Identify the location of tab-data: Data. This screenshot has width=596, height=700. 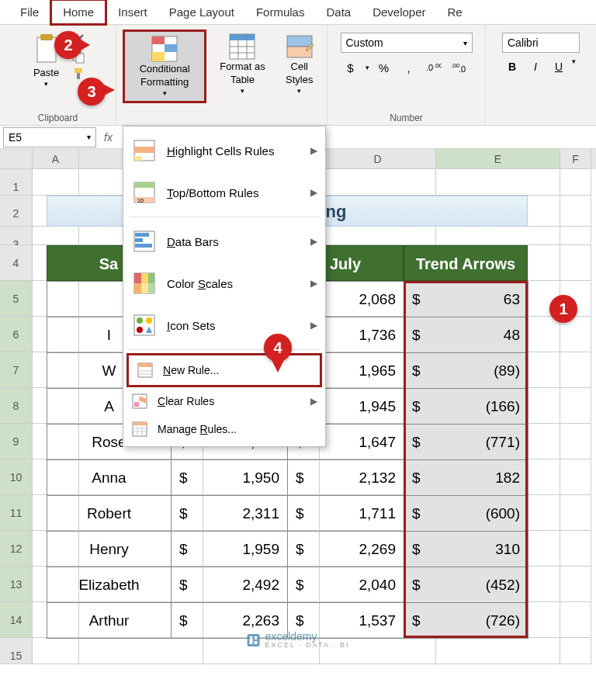
(338, 12).